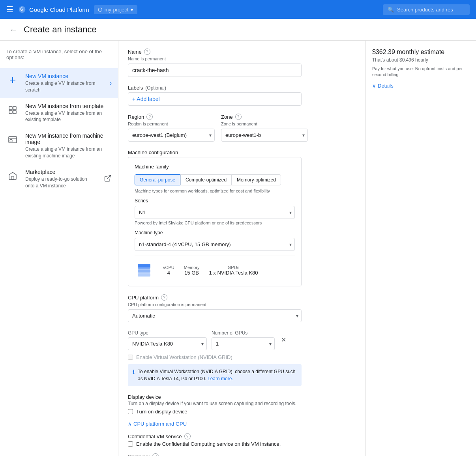 This screenshot has width=476, height=456. Describe the element at coordinates (243, 344) in the screenshot. I see `num-gpus-select: 1` at that location.